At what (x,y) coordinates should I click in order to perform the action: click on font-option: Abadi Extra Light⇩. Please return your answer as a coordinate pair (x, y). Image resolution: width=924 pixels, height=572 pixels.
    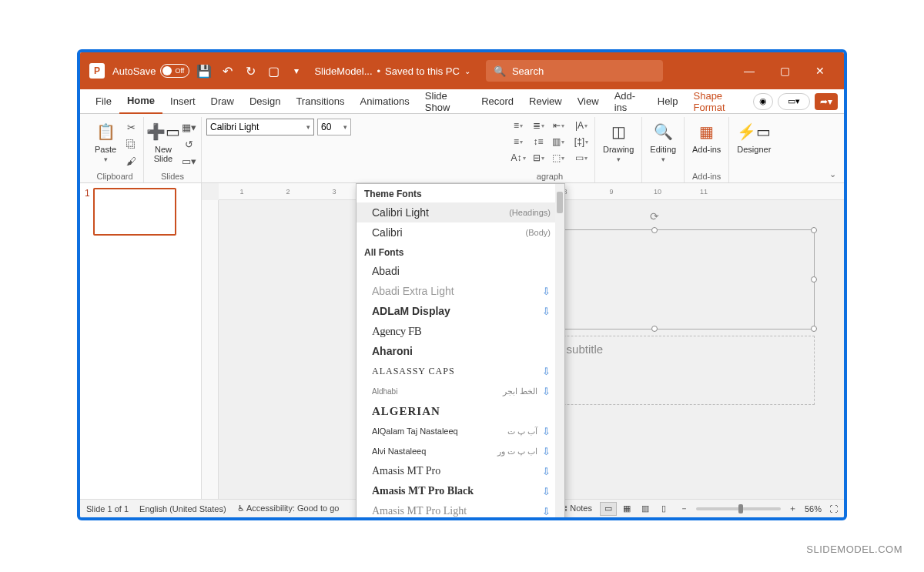
    Looking at the image, I should click on (460, 291).